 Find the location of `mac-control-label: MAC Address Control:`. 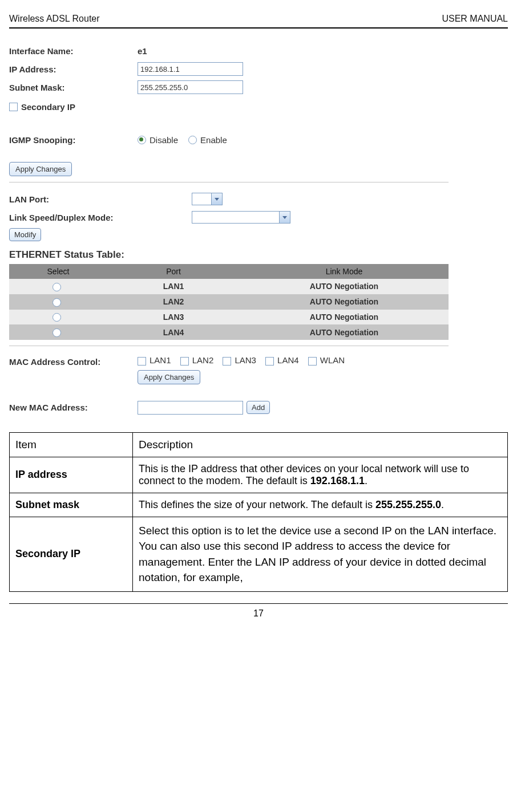

mac-control-label: MAC Address Control: is located at coordinates (73, 361).